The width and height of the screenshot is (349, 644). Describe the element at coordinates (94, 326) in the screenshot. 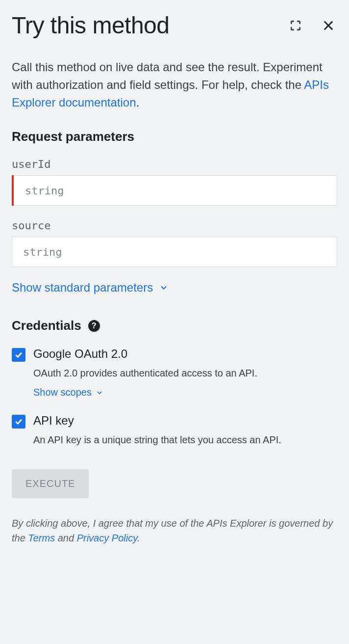

I see `help-icon: ?` at that location.